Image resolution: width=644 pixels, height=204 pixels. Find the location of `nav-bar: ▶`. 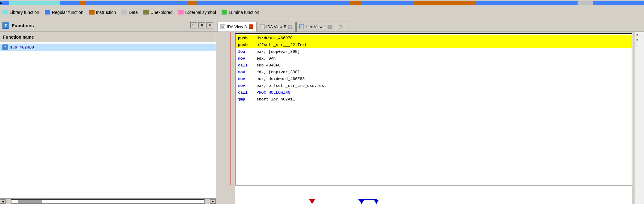

nav-bar: ▶ is located at coordinates (322, 3).